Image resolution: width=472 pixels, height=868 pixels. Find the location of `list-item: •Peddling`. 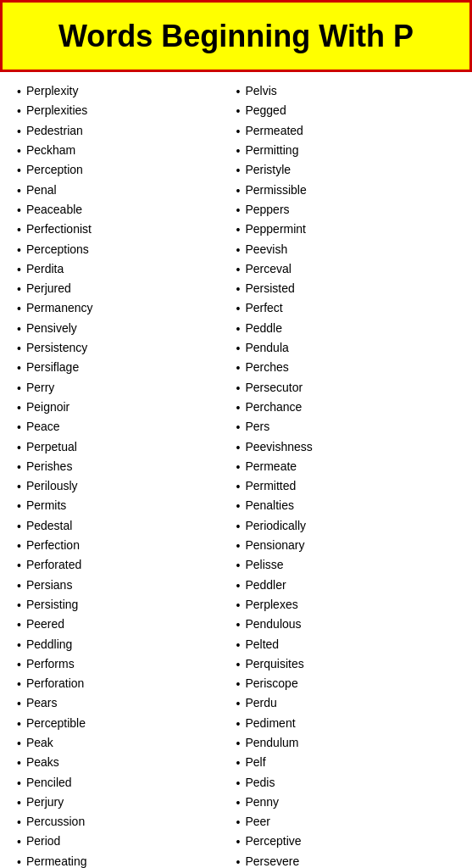

list-item: •Peddling is located at coordinates (127, 644).